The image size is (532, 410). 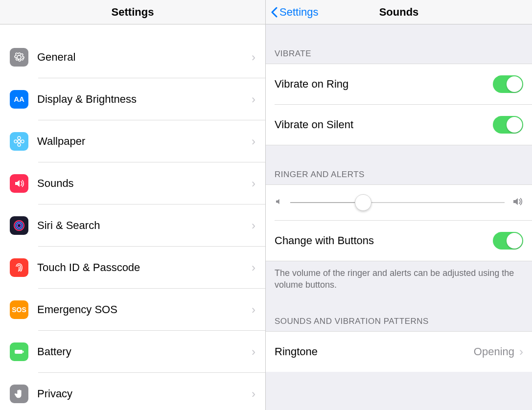 I want to click on settings-item-privacy: Privacy ›, so click(x=133, y=391).